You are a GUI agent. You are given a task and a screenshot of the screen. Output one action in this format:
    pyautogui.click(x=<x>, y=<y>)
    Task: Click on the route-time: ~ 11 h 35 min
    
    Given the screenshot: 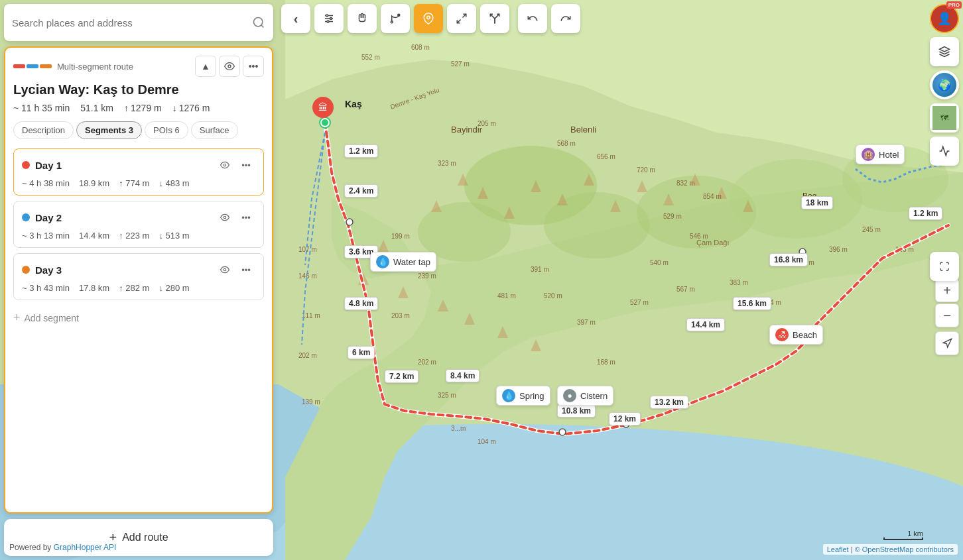 What is the action you would take?
    pyautogui.click(x=41, y=108)
    